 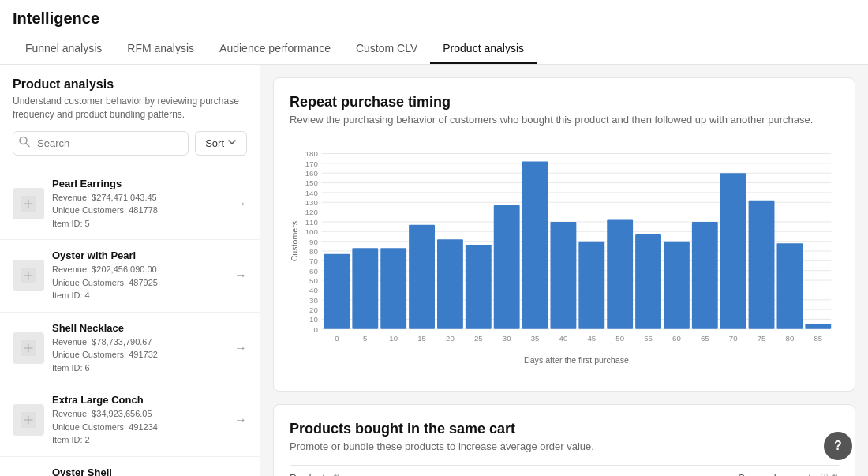 What do you see at coordinates (387, 49) in the screenshot?
I see `nav-tab-clv: Custom CLV` at bounding box center [387, 49].